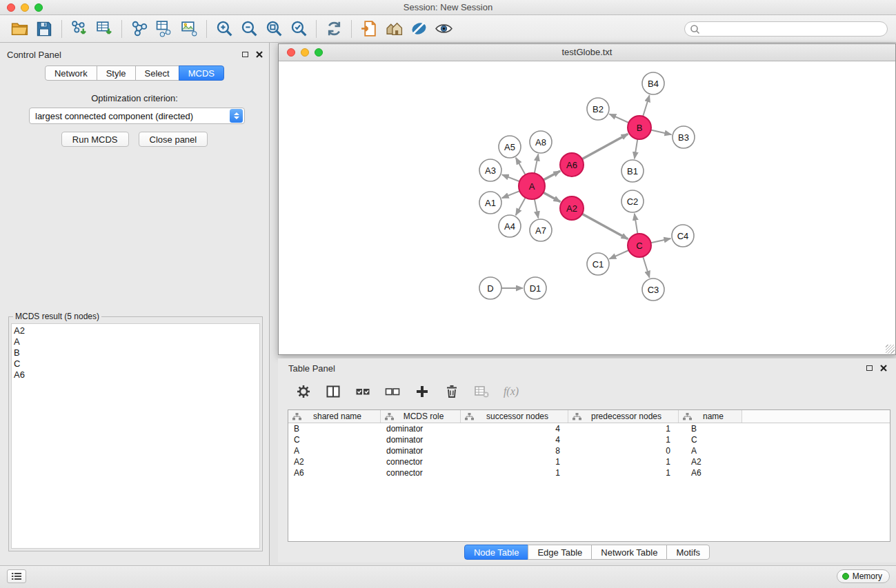 The height and width of the screenshot is (588, 896). I want to click on tab-motifs: Motifs, so click(688, 552).